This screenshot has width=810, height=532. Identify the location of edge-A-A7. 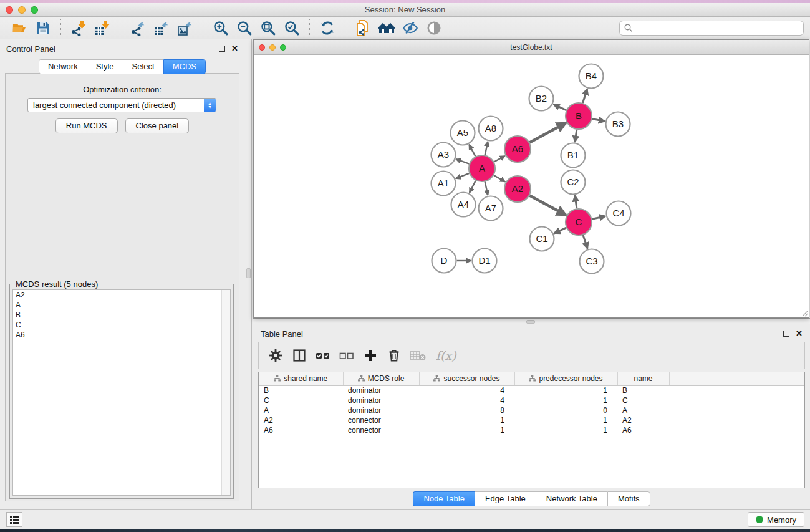
(486, 188).